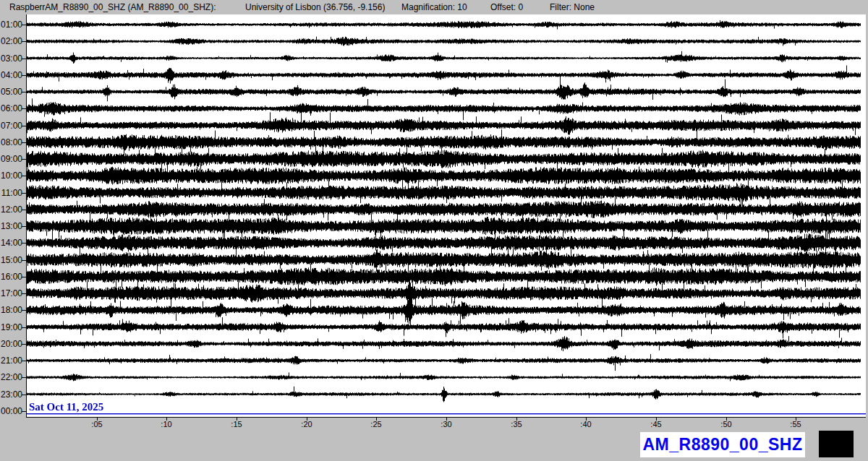 This screenshot has height=461, width=868. I want to click on hour-label: 20:00, so click(12, 344).